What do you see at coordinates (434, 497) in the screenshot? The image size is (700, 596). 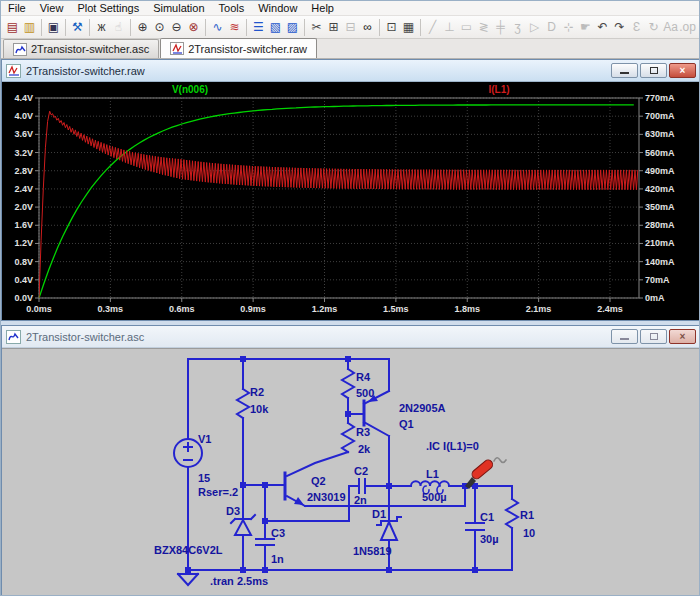 I see `svg-text: 500µ` at bounding box center [434, 497].